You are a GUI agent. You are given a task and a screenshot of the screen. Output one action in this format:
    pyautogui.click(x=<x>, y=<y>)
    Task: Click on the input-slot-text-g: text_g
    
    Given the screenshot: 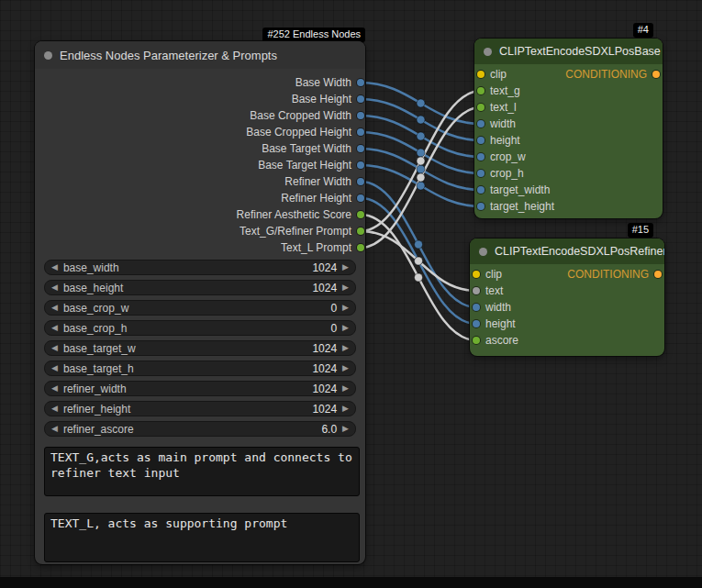 What is the action you would take?
    pyautogui.click(x=499, y=91)
    